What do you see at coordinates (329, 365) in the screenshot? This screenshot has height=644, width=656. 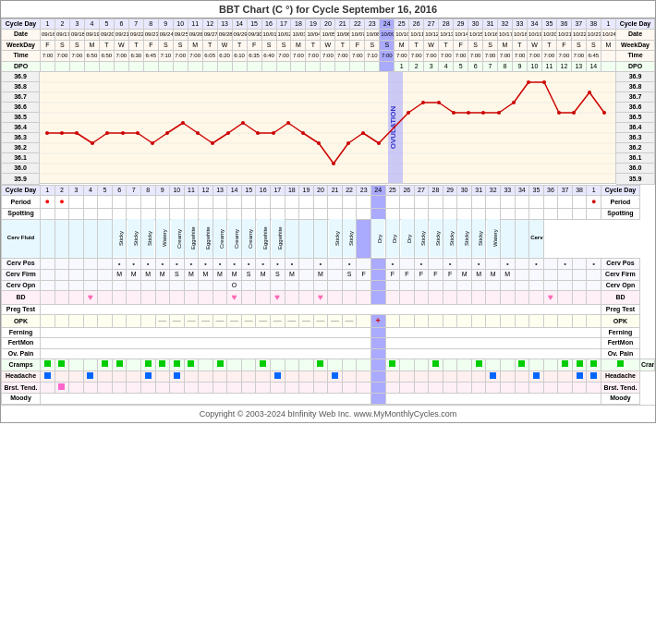 I see `cramps-row: Cramps` at bounding box center [329, 365].